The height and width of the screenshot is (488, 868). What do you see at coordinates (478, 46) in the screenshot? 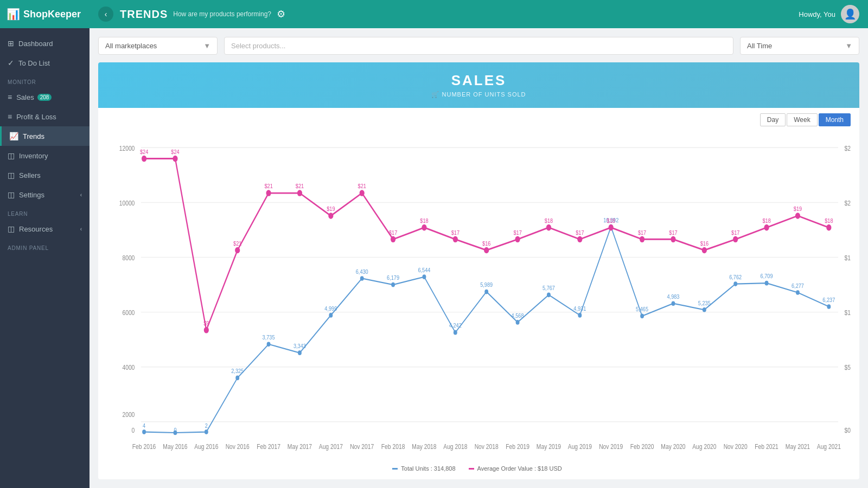
I see `filter-bar: All marketplaces ▼ Select products... Al…` at bounding box center [478, 46].